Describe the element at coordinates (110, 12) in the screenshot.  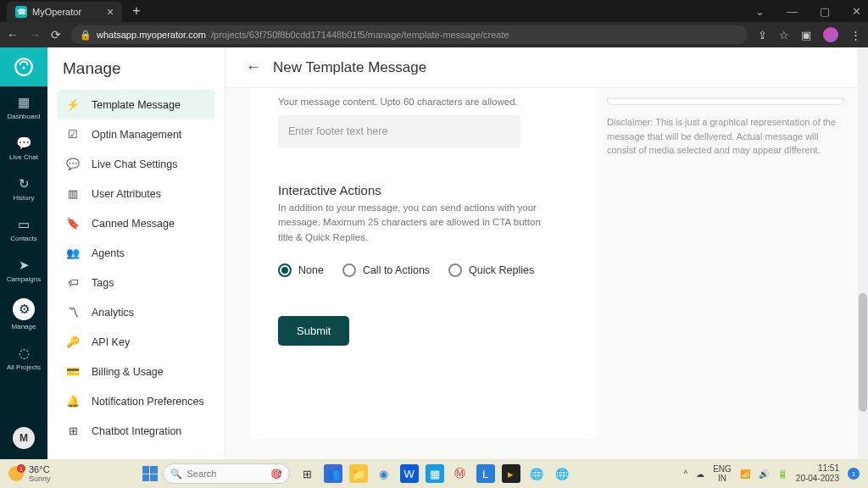
I see `tab-close-icon: ×` at that location.